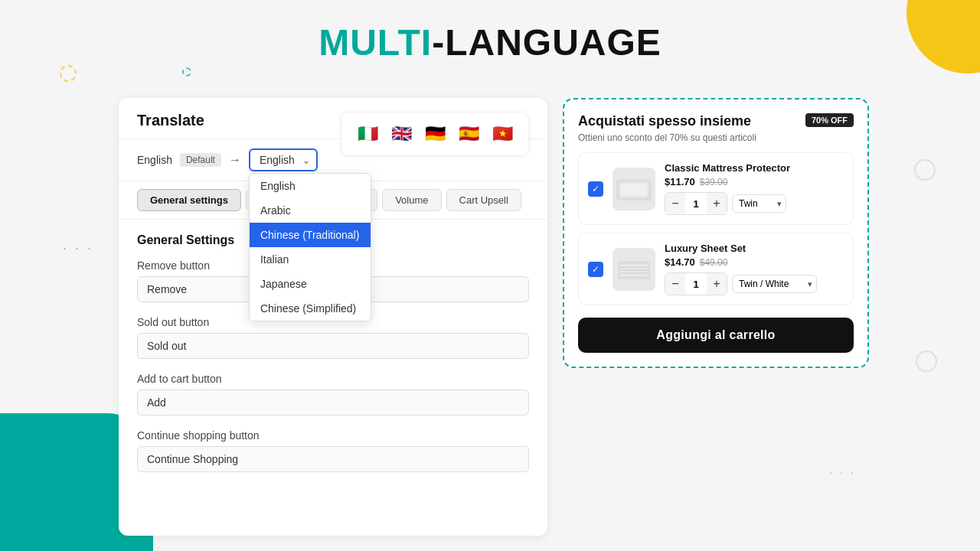  What do you see at coordinates (714, 262) in the screenshot?
I see `price-old-2: $49.00` at bounding box center [714, 262].